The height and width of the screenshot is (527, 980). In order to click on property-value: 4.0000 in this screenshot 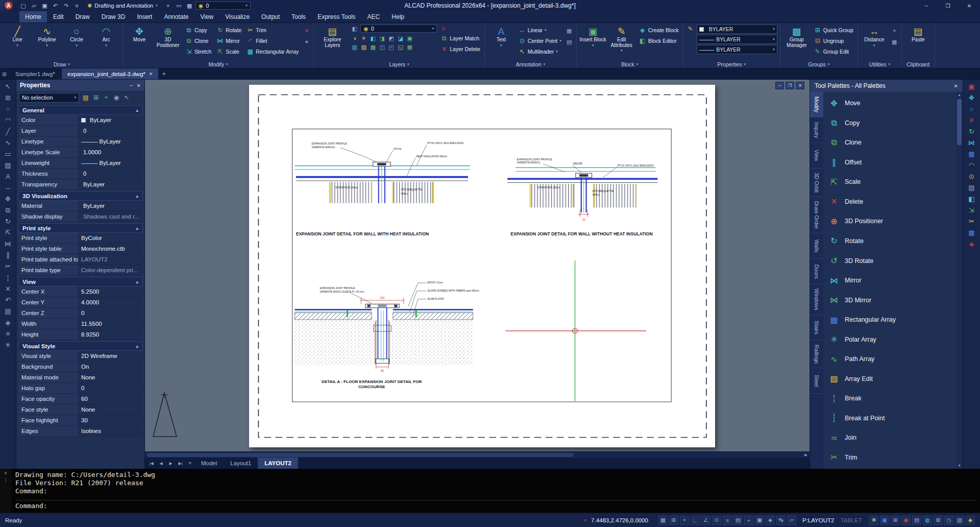, I will do `click(110, 302)`.